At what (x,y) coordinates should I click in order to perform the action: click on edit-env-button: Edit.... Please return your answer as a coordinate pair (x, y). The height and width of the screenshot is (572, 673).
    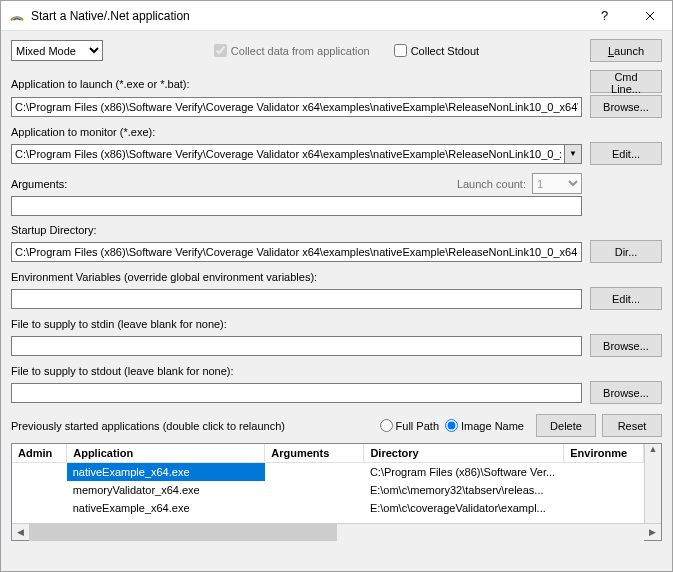
    Looking at the image, I should click on (626, 298).